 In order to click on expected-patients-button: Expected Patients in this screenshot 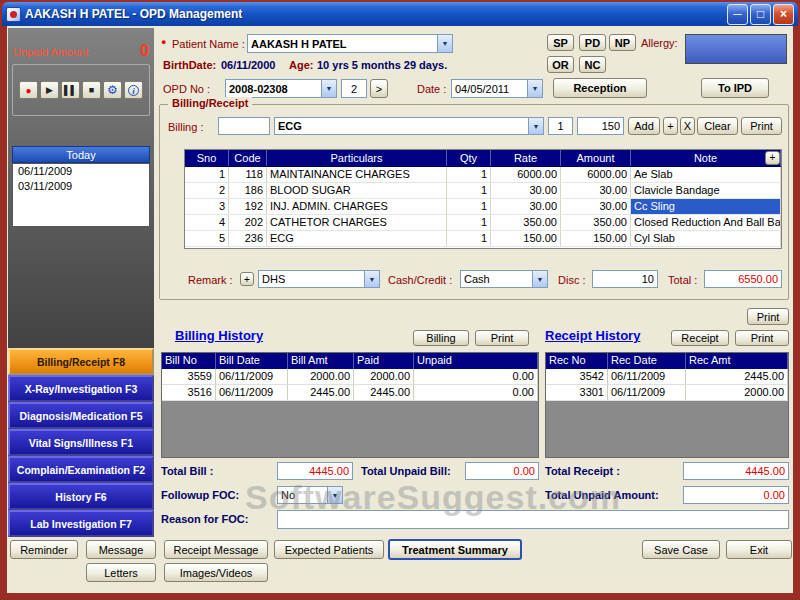, I will do `click(329, 550)`.